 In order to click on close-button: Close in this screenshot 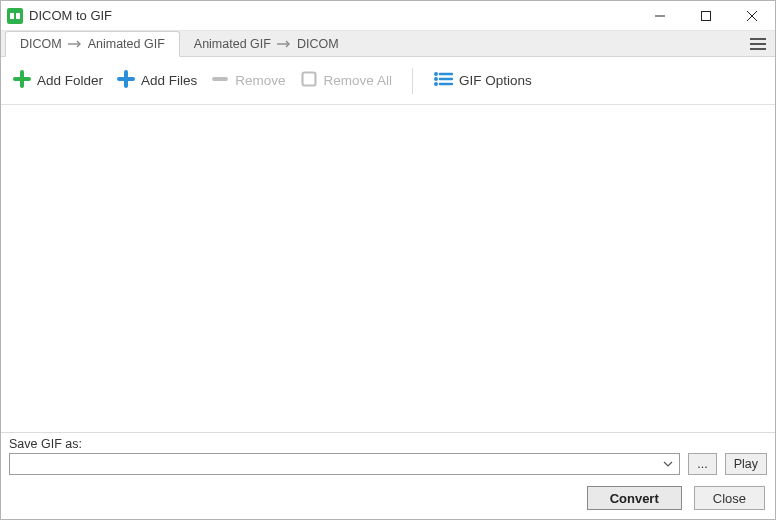, I will do `click(730, 498)`.